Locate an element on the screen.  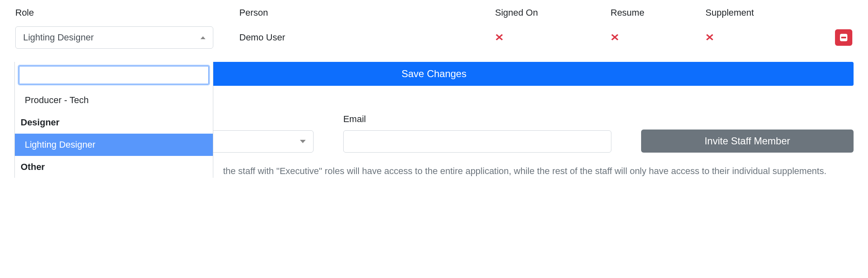
chevron-down-icon is located at coordinates (303, 141).